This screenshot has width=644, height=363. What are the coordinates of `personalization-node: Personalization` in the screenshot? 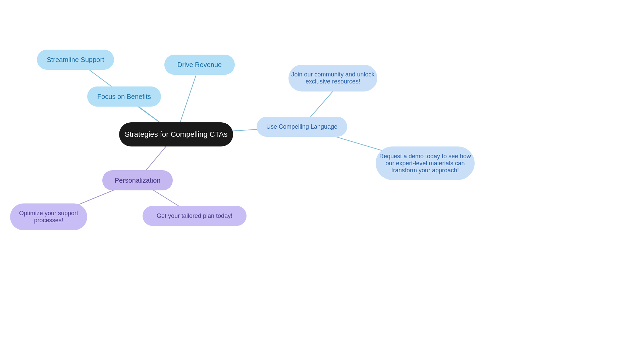 It's located at (138, 180).